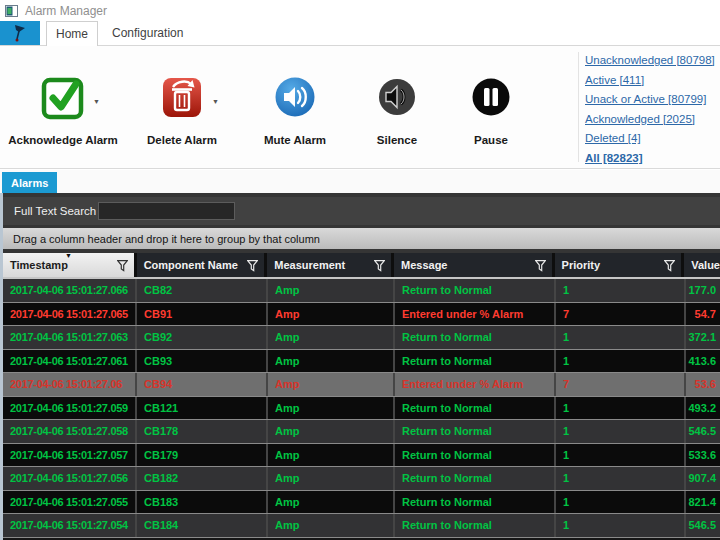 The image size is (720, 540). What do you see at coordinates (424, 265) in the screenshot?
I see `column-header-label: Message` at bounding box center [424, 265].